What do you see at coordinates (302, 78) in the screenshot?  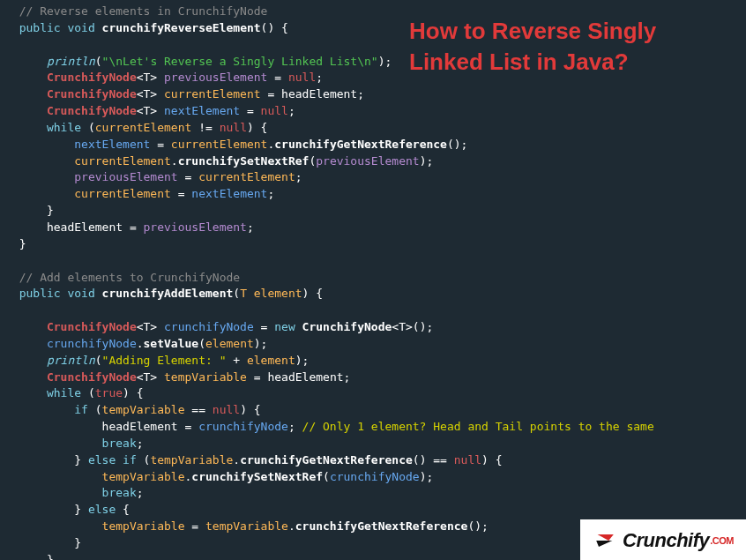 I see `kw-null: null` at bounding box center [302, 78].